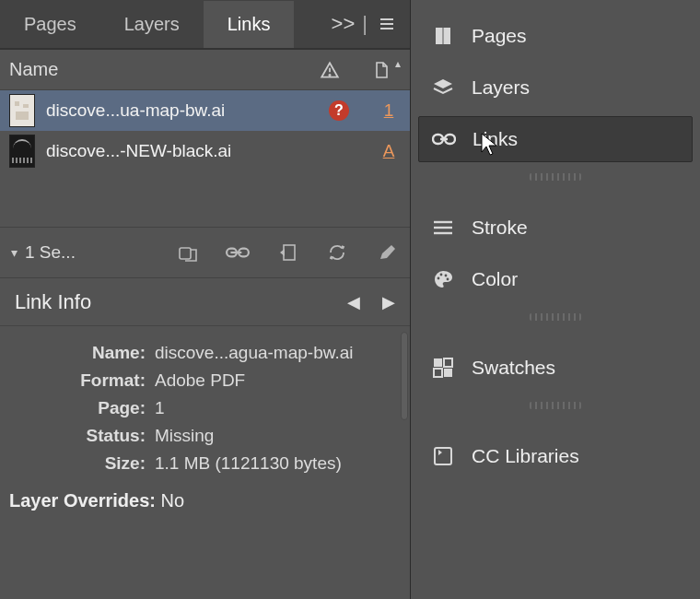  What do you see at coordinates (443, 368) in the screenshot?
I see `swatches-icon` at bounding box center [443, 368].